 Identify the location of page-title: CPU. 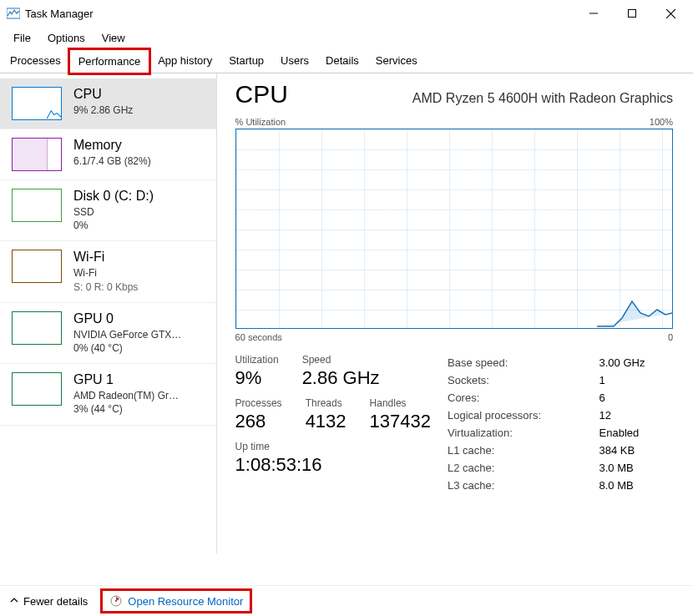
(262, 94).